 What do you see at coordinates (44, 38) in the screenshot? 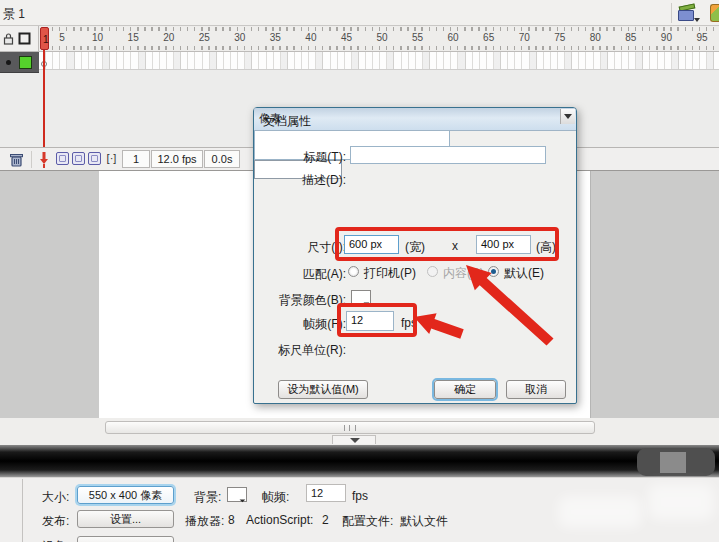
I see `playhead-marker: 1` at bounding box center [44, 38].